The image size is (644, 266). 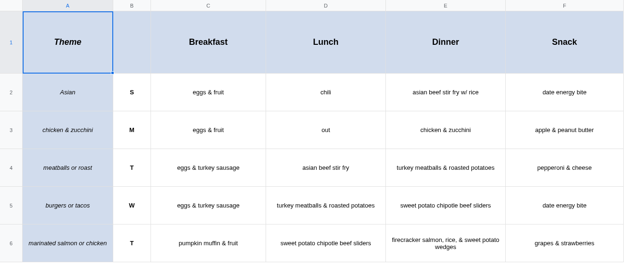 What do you see at coordinates (11, 42) in the screenshot?
I see `row-header-1: 1` at bounding box center [11, 42].